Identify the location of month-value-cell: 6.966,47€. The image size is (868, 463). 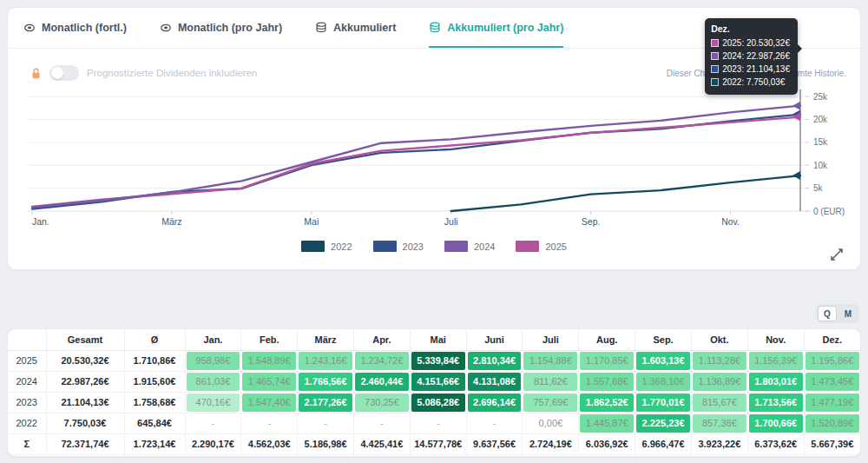
(663, 444).